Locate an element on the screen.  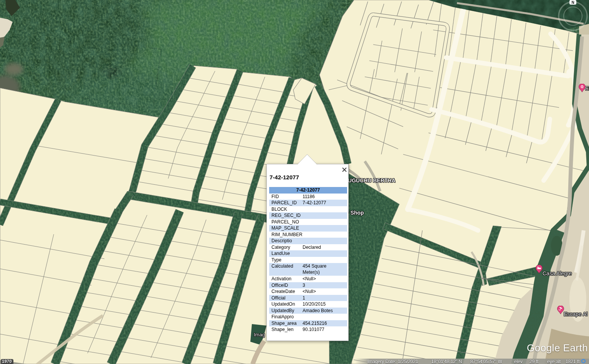
svg-text: N is located at coordinates (573, 2).